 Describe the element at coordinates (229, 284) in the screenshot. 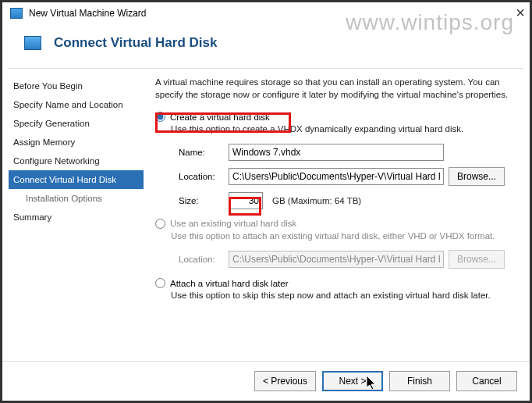

I see `option-later-label: Attach a virtual hard disk later` at that location.